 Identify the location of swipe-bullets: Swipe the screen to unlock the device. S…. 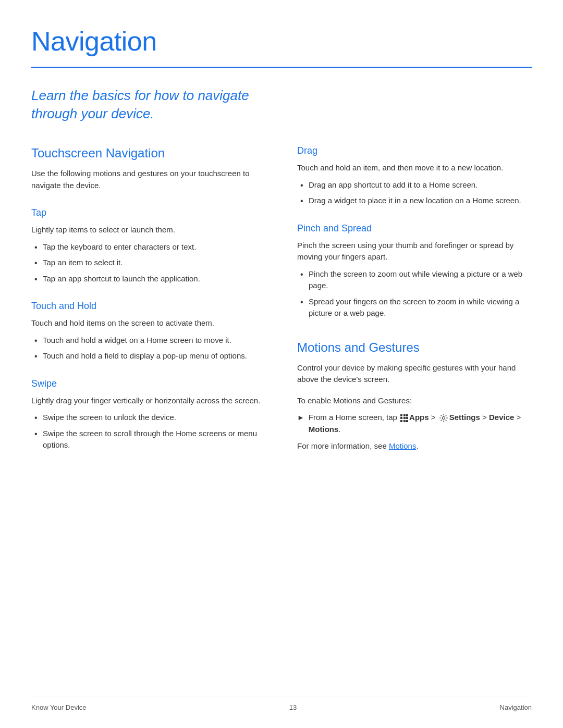
(149, 431).